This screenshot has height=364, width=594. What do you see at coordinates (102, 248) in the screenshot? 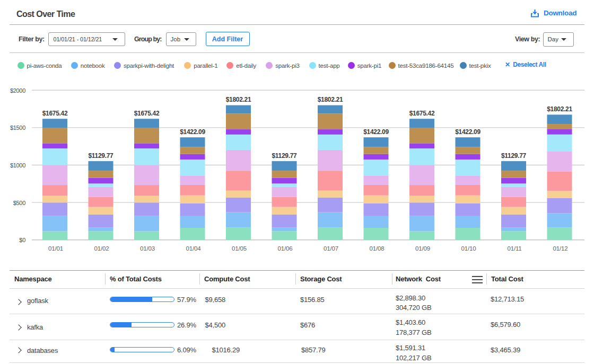
I see `svg-text: 01/02` at bounding box center [102, 248].